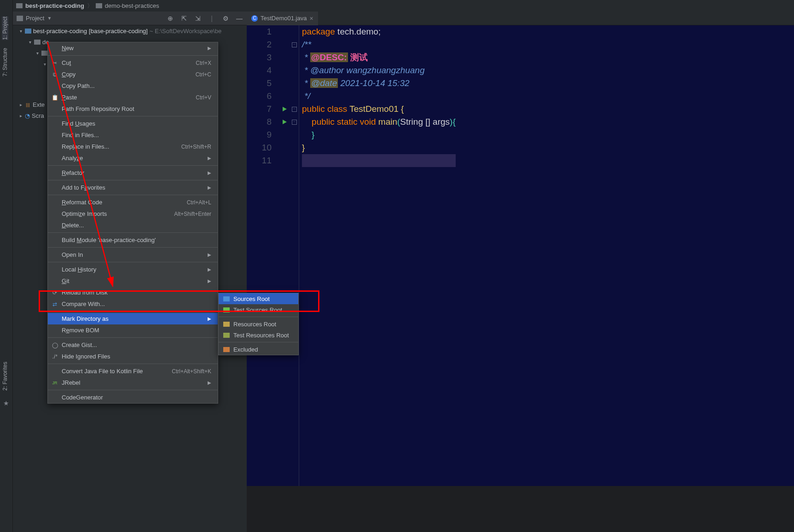  Describe the element at coordinates (133, 240) in the screenshot. I see `ctx-build-module: Build Module 'base-practice-coding'` at that location.